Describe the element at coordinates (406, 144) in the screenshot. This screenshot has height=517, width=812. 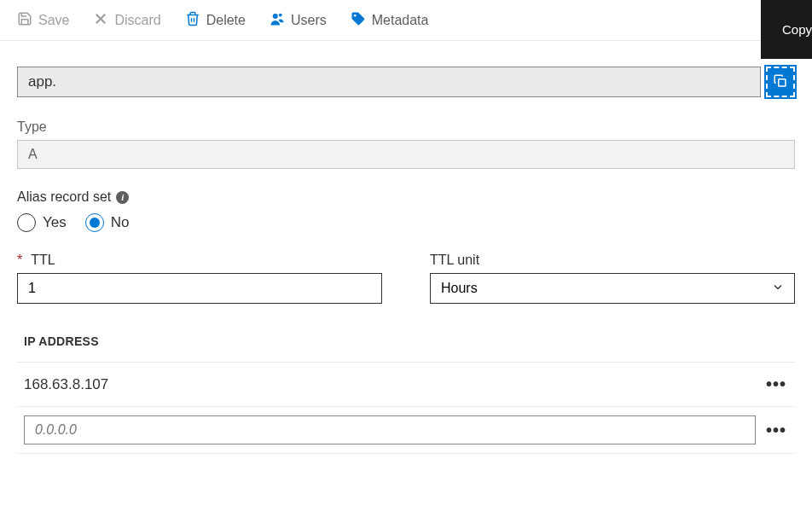
I see `type-field: Type A` at that location.